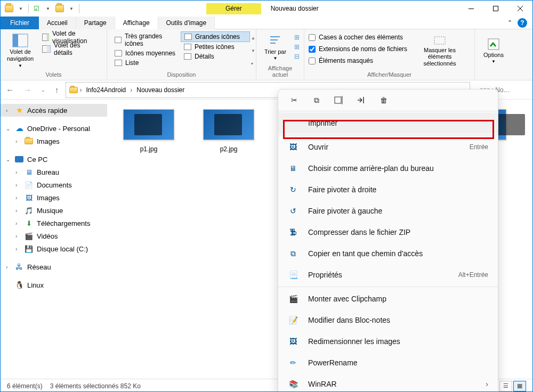 The height and width of the screenshot is (392, 533). Describe the element at coordinates (384, 100) in the screenshot. I see `delete-icon: 🗑` at that location.